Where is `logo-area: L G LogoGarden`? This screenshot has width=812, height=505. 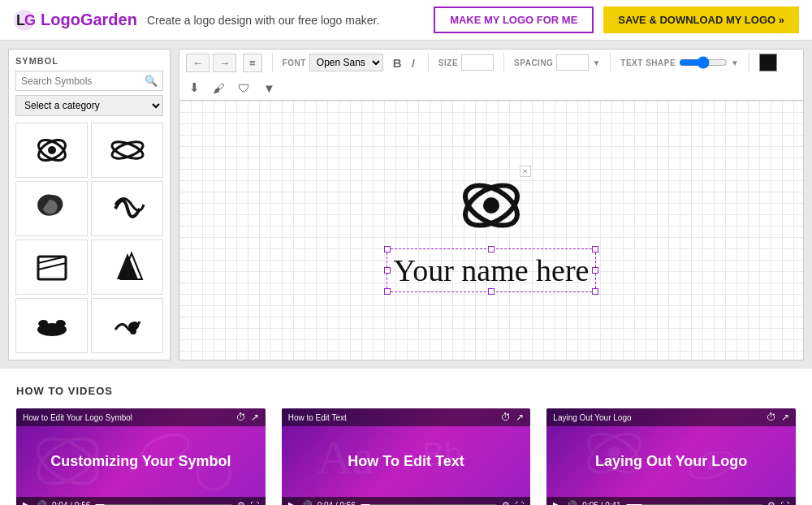 logo-area: L G LogoGarden is located at coordinates (75, 20).